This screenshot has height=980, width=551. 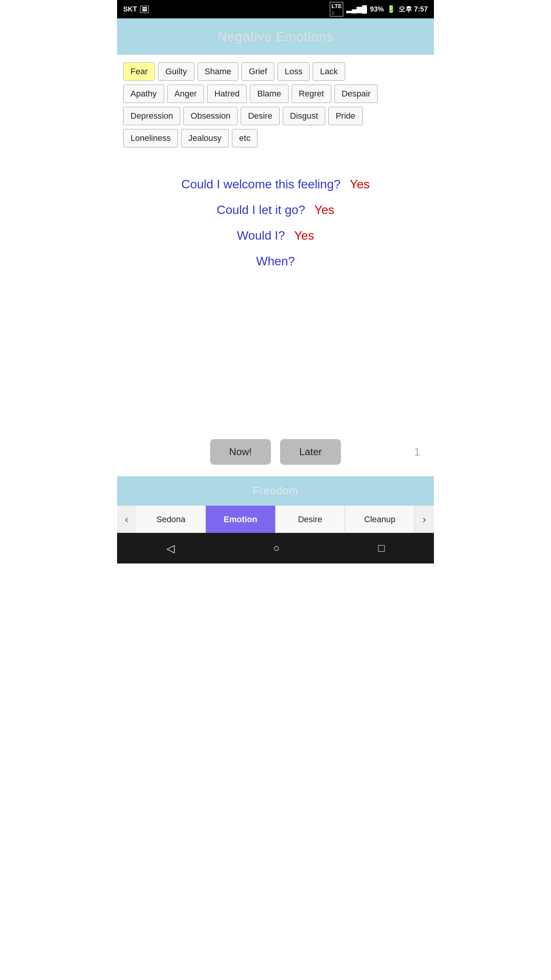 I want to click on lte-icon: LTE↕, so click(x=337, y=9).